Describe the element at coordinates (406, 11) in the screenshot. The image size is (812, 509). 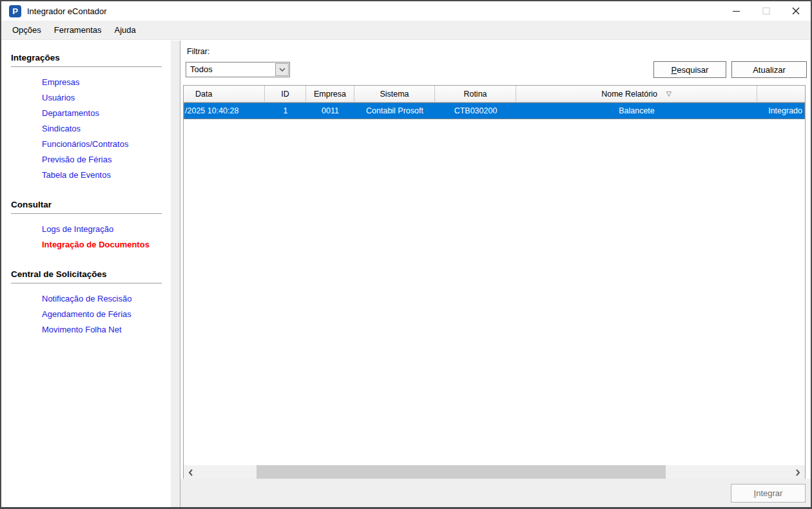
I see `title-bar: P Integrador eContador` at that location.